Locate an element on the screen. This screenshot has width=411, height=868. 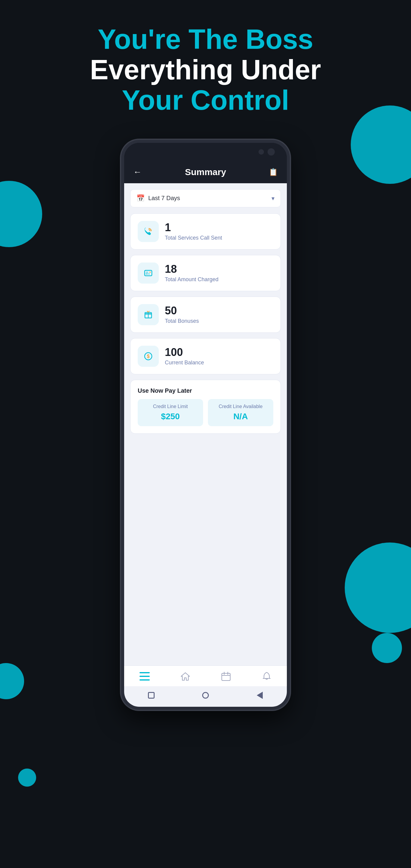
bottom-nav is located at coordinates (205, 676).